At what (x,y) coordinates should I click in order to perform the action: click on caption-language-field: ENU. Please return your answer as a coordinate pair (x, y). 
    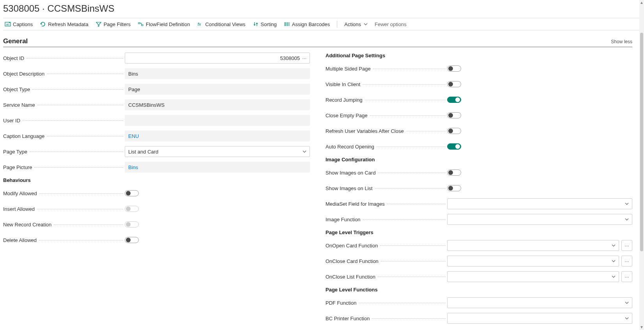
    Looking at the image, I should click on (218, 136).